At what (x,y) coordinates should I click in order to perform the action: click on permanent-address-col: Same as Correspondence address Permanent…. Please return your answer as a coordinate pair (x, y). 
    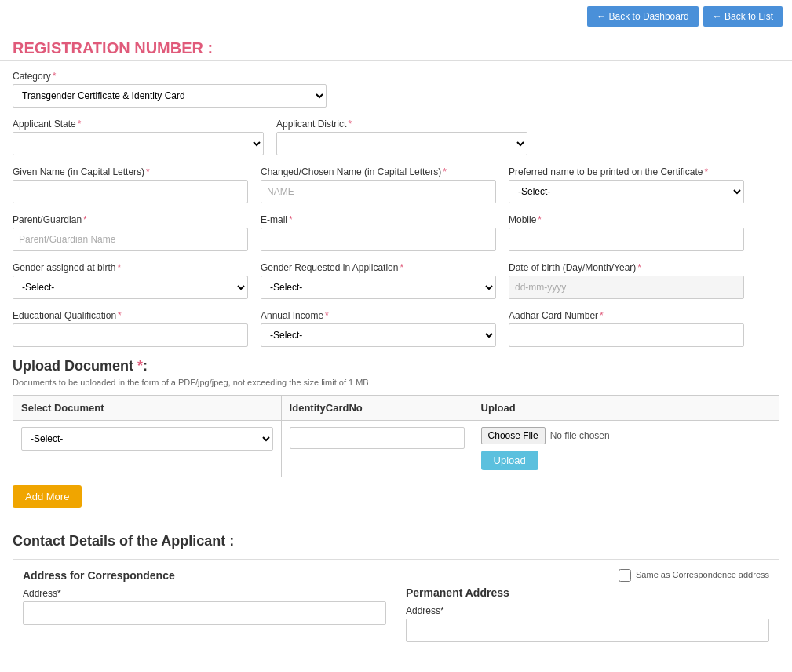
    Looking at the image, I should click on (587, 606).